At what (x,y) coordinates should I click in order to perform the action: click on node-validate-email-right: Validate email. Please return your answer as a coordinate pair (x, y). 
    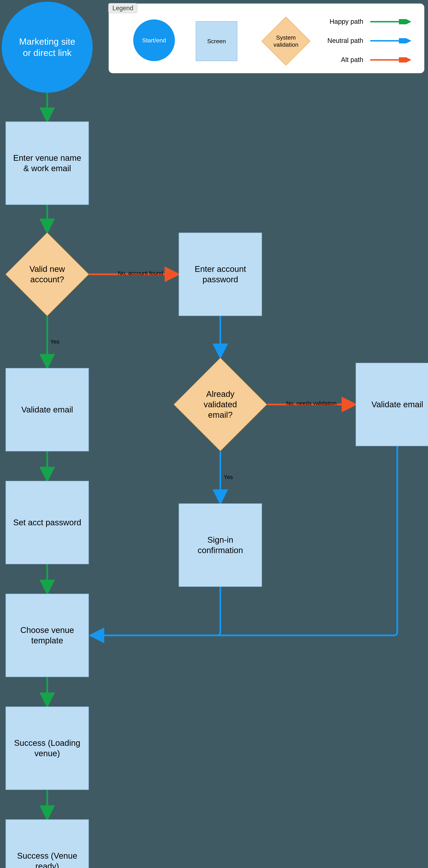
    Looking at the image, I should click on (392, 404).